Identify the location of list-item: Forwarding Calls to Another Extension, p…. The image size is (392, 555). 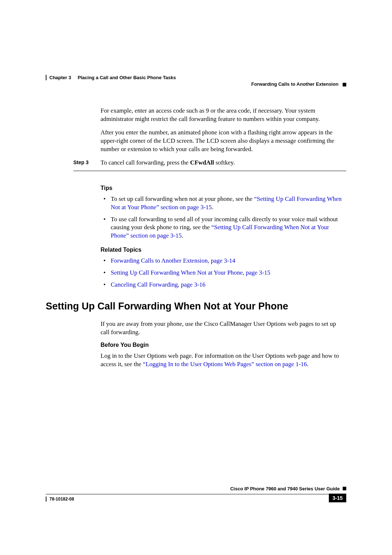
(224, 261).